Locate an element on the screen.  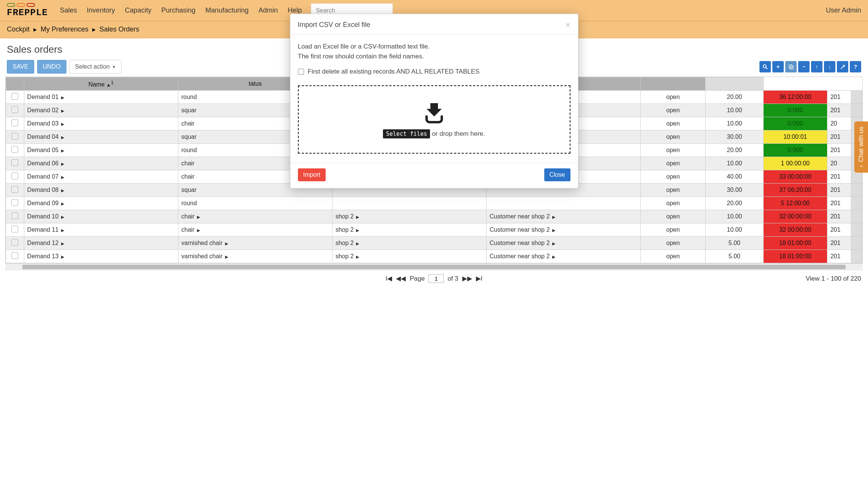
cell-name: Demand 13 ▶ is located at coordinates (101, 256).